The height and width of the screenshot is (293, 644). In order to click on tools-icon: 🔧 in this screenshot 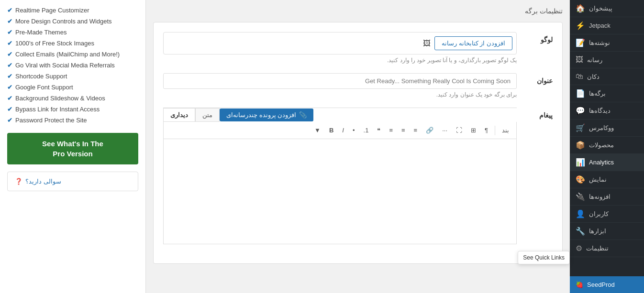, I will do `click(580, 231)`.